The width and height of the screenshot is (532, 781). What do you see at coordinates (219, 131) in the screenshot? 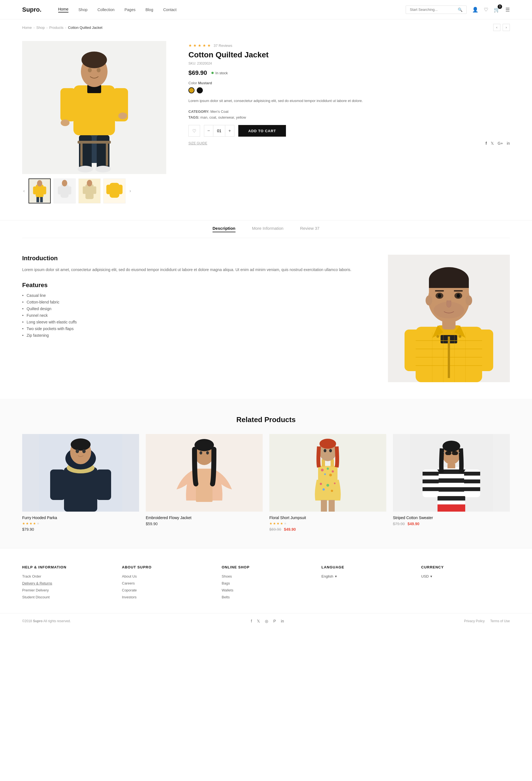
I see `quantity-control: − +` at bounding box center [219, 131].